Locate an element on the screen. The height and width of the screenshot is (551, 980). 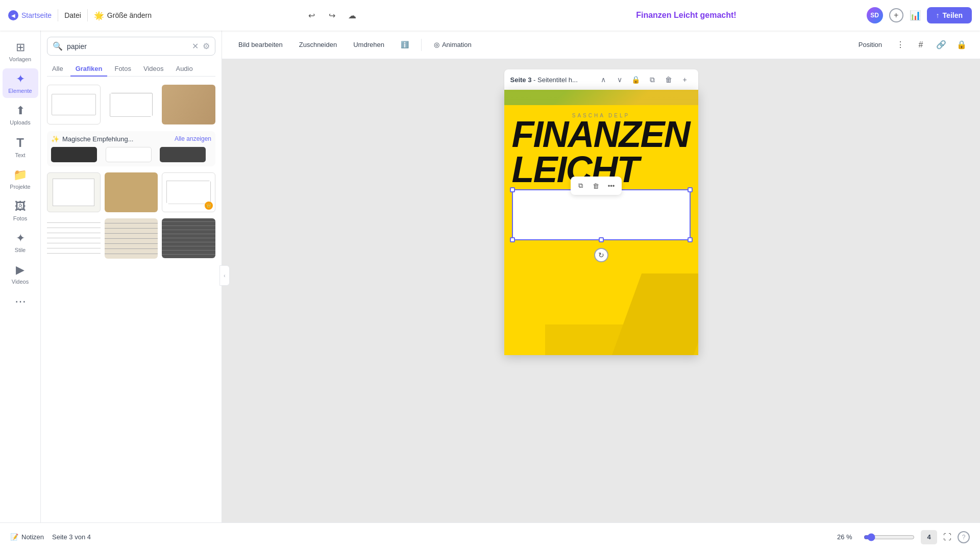
float-more-btn: ••• is located at coordinates (611, 186).